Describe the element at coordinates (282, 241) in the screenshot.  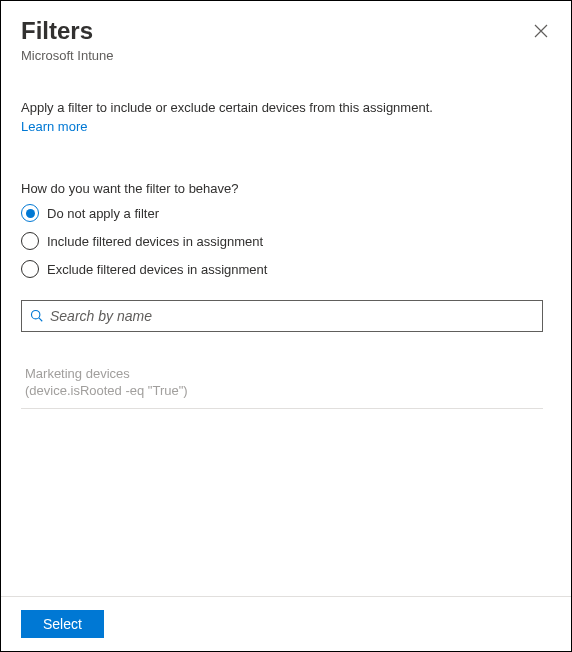
I see `radio-option-include: Include filtered devices in assignment` at that location.